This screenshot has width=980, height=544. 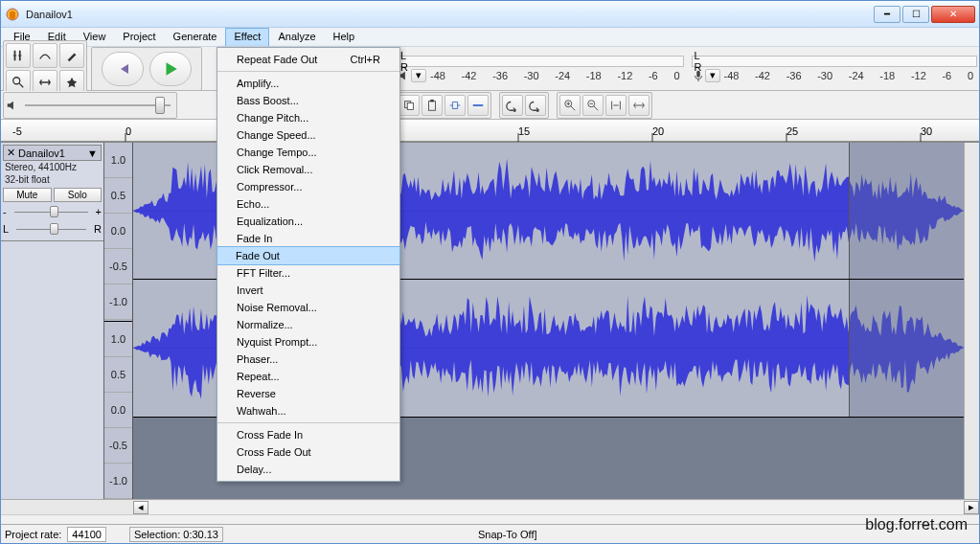 What do you see at coordinates (11, 153) in the screenshot?
I see `track-close-icon: ✕` at bounding box center [11, 153].